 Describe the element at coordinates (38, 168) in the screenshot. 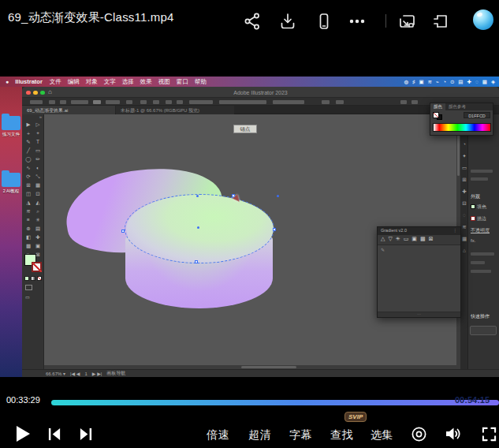

I see `tool-icon: ◐` at that location.